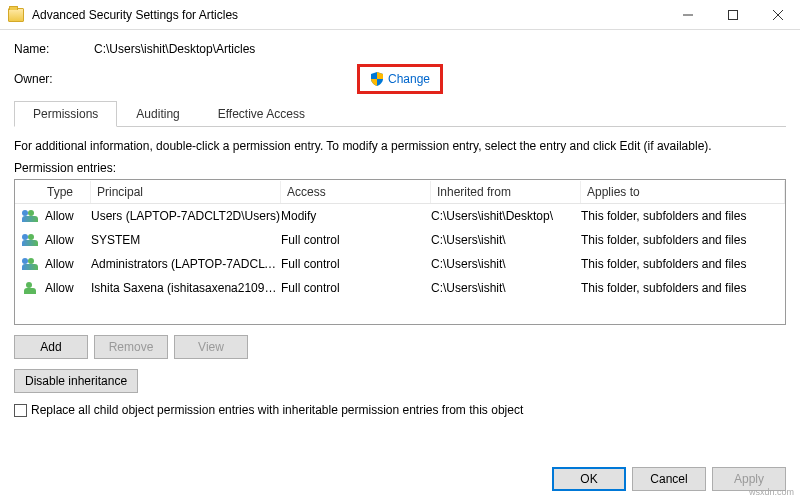 This screenshot has height=501, width=800. I want to click on replace-checkbox-row: Replace all child object permission entr…, so click(400, 410).